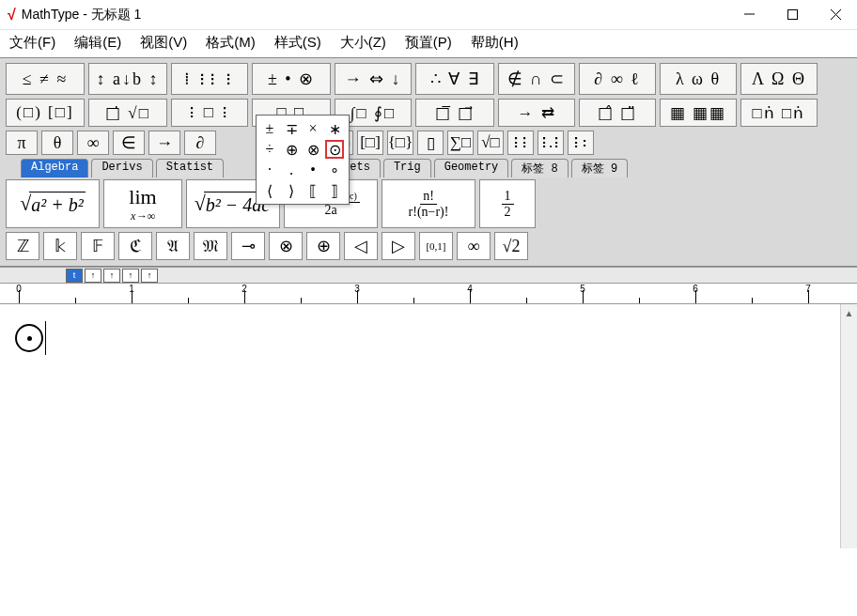 This screenshot has height=616, width=857. I want to click on pop-cdot: ·, so click(270, 170).